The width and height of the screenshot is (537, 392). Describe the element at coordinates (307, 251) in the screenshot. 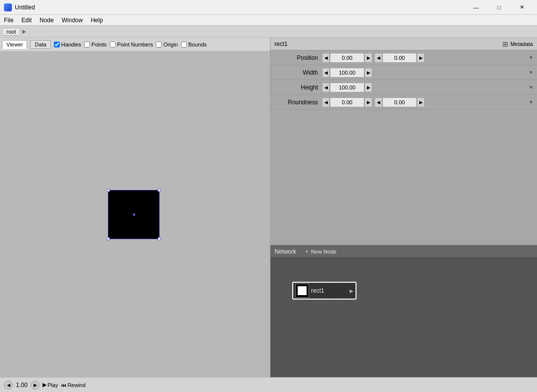

I see `plus-icon: ＋` at that location.